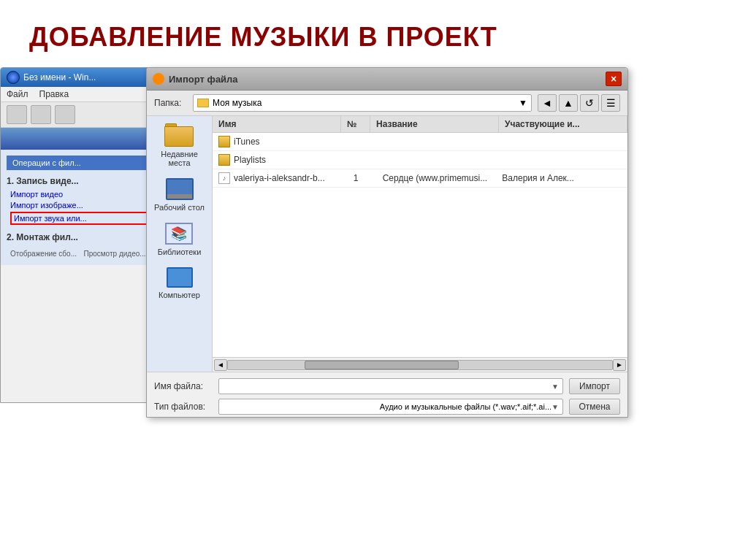 This screenshot has height=560, width=748. What do you see at coordinates (179, 234) in the screenshot?
I see `library-icon: 📚` at bounding box center [179, 234].